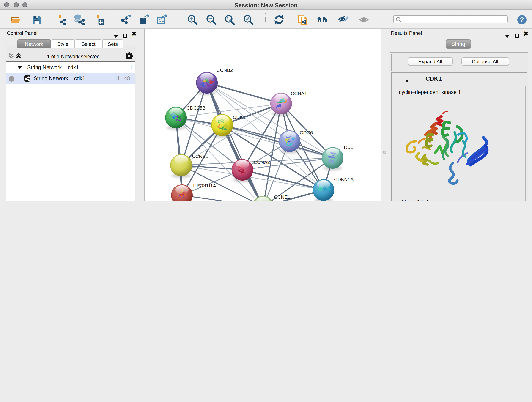  I want to click on svg-text: RB1, so click(349, 147).